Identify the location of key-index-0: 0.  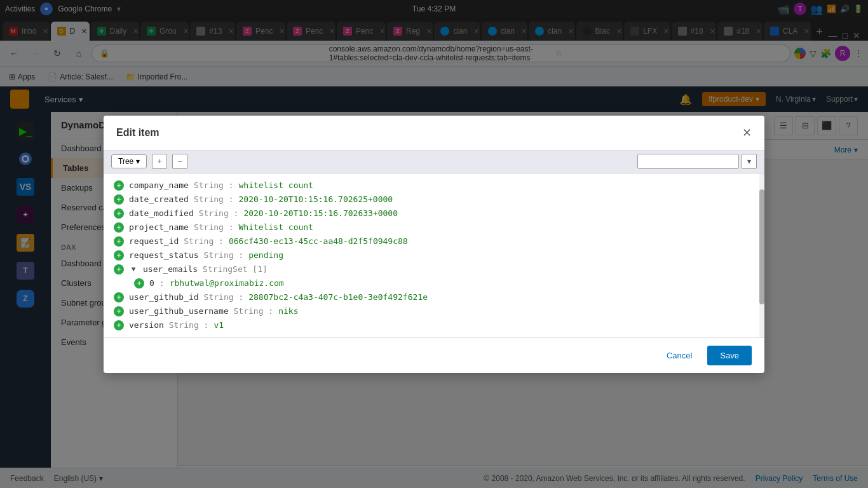
(152, 283).